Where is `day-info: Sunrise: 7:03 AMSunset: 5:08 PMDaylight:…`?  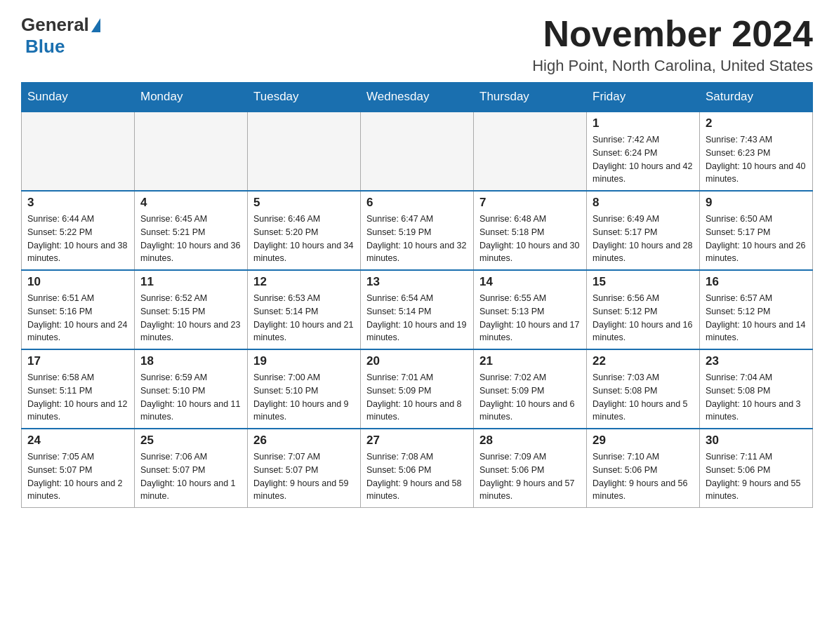 day-info: Sunrise: 7:03 AMSunset: 5:08 PMDaylight:… is located at coordinates (643, 397).